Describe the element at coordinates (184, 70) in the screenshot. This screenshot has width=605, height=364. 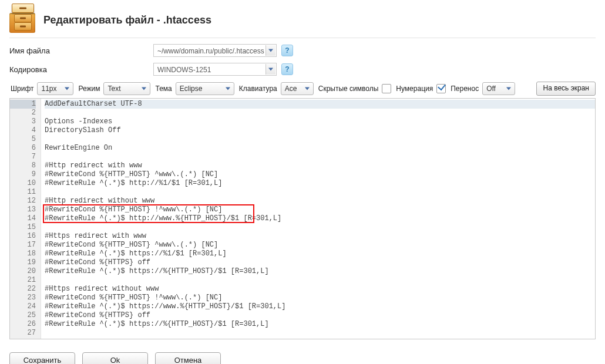
I see `encoding-value: WINDOWS-1251` at that location.